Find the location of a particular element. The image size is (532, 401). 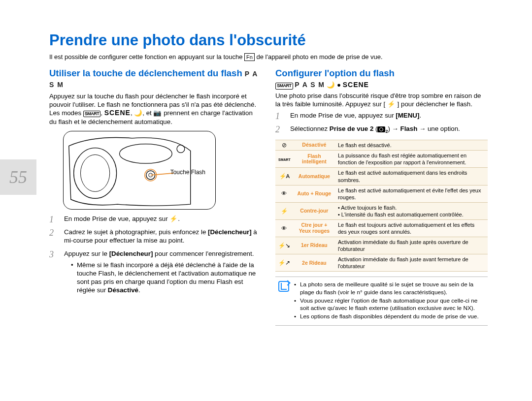

page-title: Prendre une photo dans l'obscurité is located at coordinates (268, 40).